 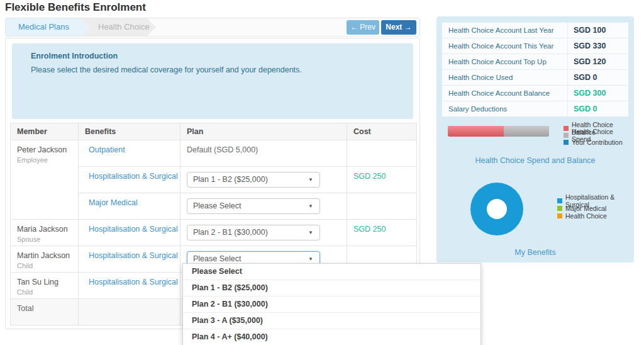 What do you see at coordinates (253, 206) in the screenshot?
I see `plan-select: Please Select ▼` at bounding box center [253, 206].